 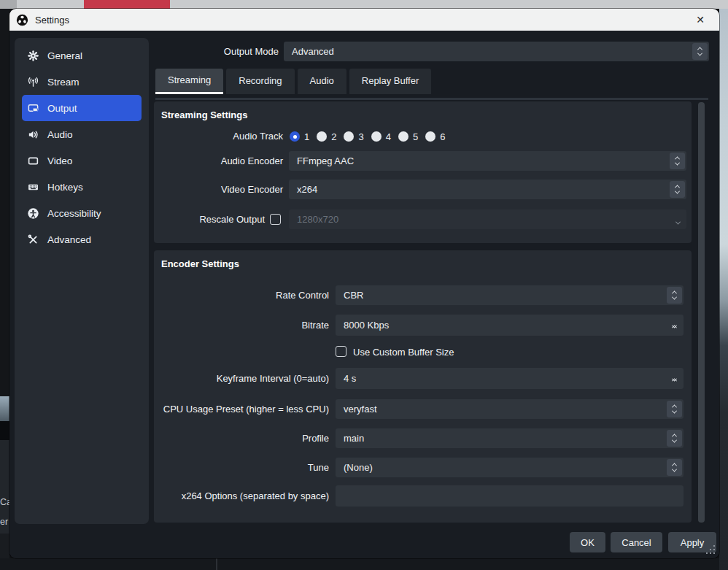 I want to click on background-dark-sliver, so click(x=4, y=431).